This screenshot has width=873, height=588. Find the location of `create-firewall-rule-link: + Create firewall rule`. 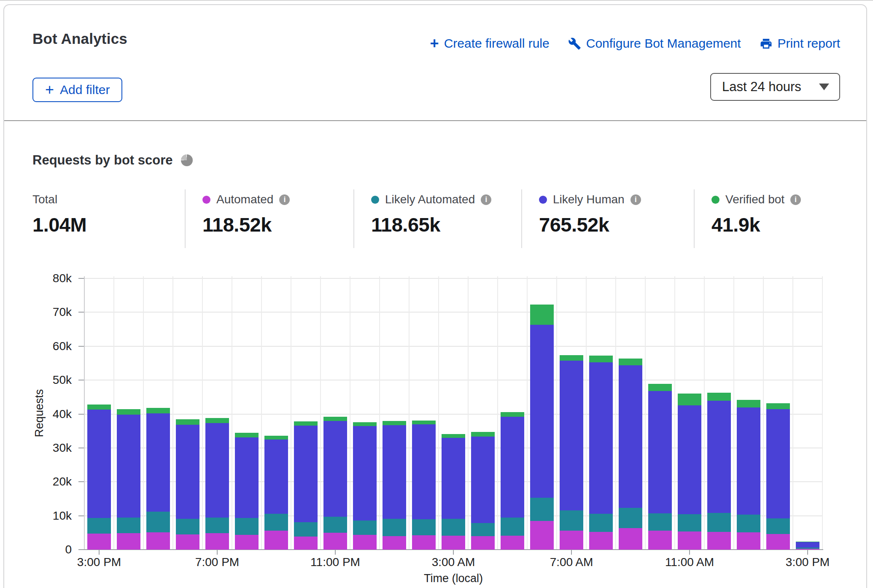

create-firewall-rule-link: + Create firewall rule is located at coordinates (490, 43).